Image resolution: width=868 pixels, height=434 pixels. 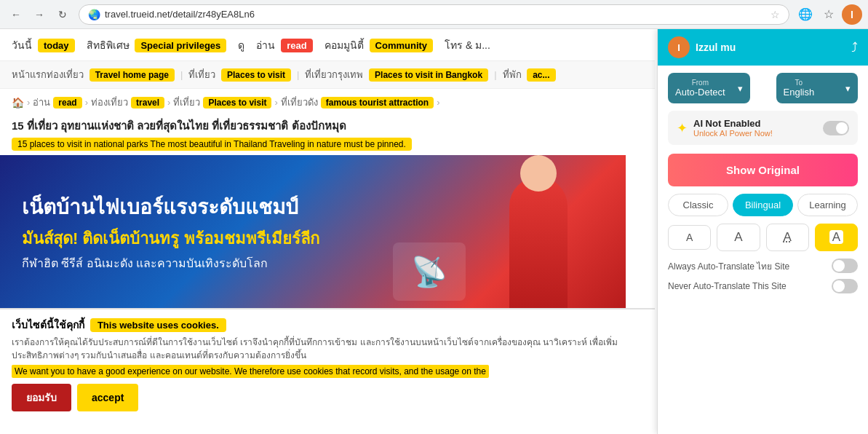 I want to click on nav-du: ดู, so click(x=242, y=45).